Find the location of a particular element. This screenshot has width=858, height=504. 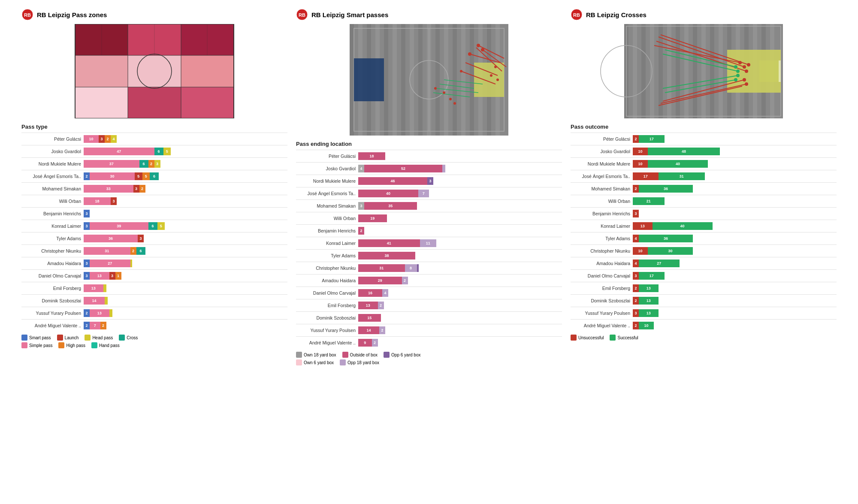

player-name: Péter Gulácsi is located at coordinates (52, 139).